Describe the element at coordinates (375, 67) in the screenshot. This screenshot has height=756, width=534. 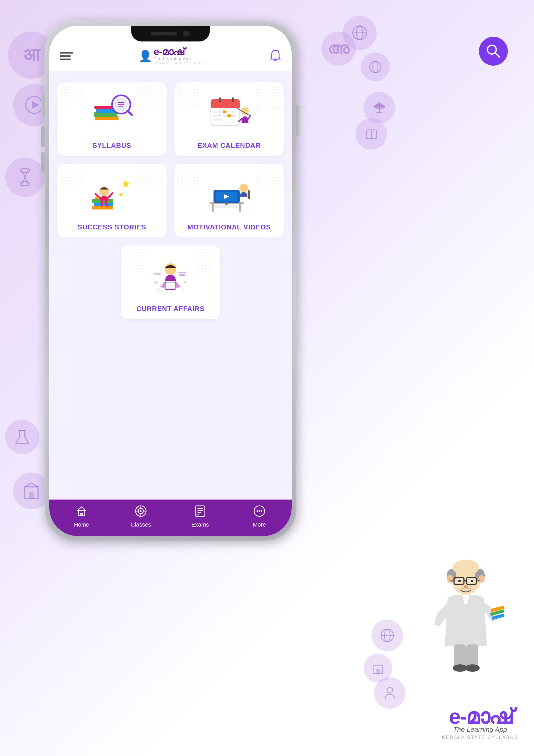
I see `bg-circle-globe2` at that location.